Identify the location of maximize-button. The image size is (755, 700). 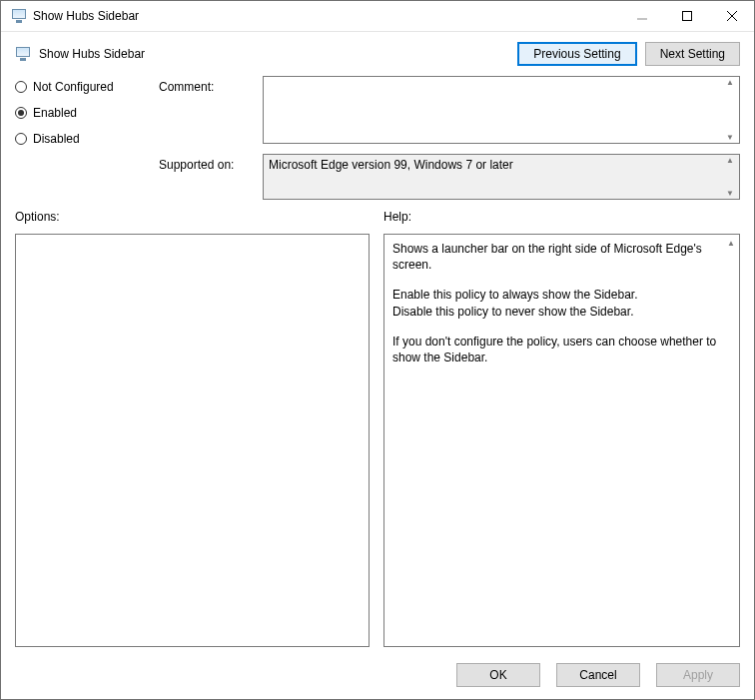
(687, 16).